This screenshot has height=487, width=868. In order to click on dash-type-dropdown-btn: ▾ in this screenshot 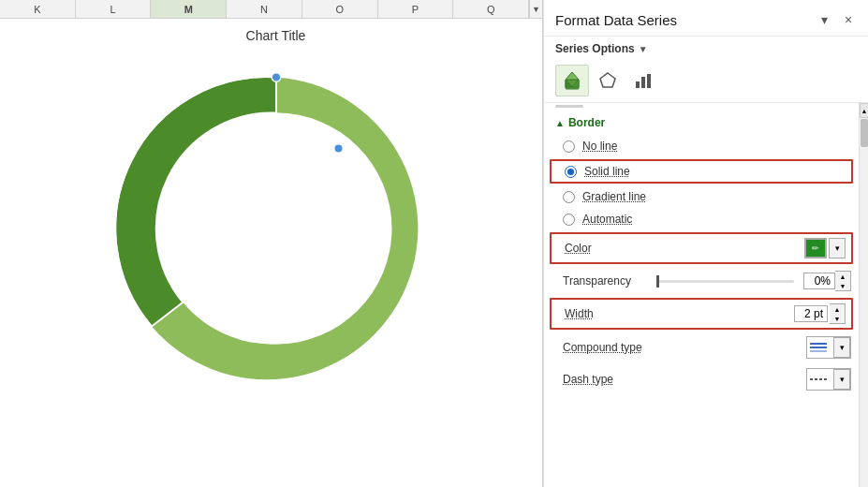, I will do `click(842, 379)`.